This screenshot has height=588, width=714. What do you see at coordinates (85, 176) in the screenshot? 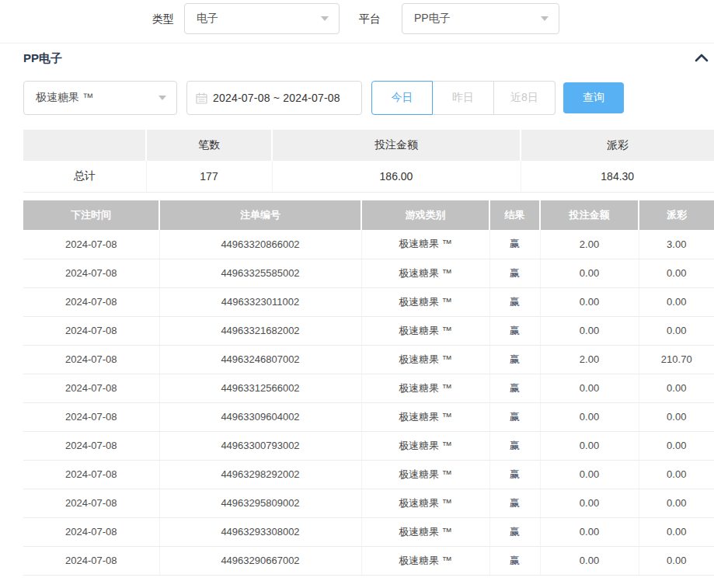
I see `summary-total-label: 总计` at bounding box center [85, 176].